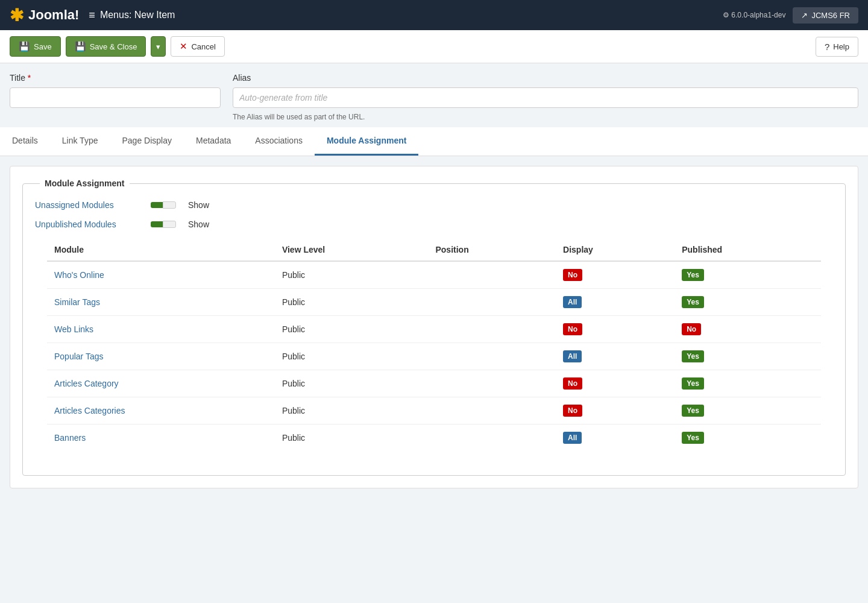 This screenshot has width=868, height=603. Describe the element at coordinates (117, 46) in the screenshot. I see `toolbar-actions: 💾 Save 💾 Save & Close ▾ ✕ Cancel` at that location.